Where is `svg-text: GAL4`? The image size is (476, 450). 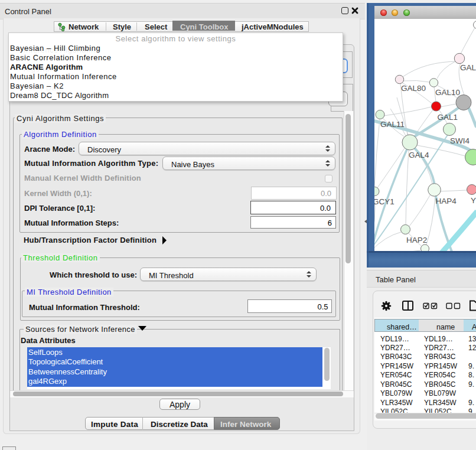 svg-text: GAL4 is located at coordinates (419, 155).